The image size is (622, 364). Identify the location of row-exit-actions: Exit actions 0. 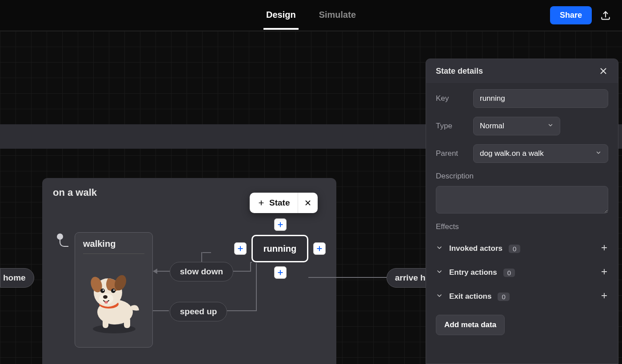
(522, 297).